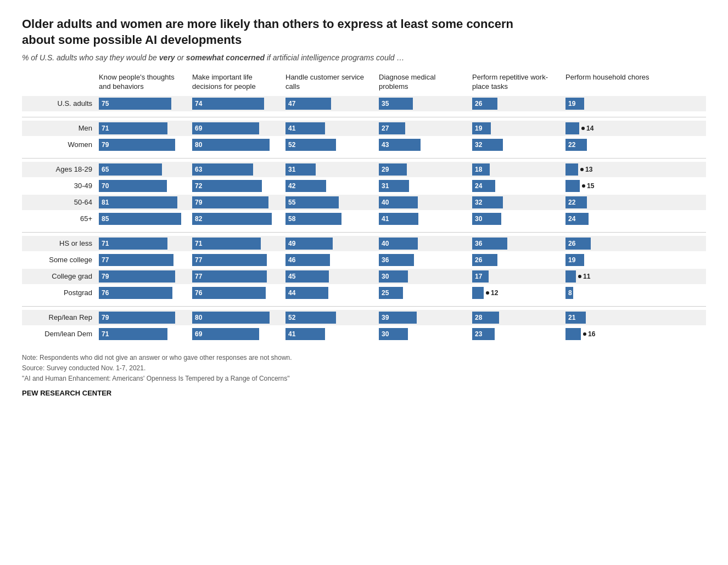 The width and height of the screenshot is (728, 565). Describe the element at coordinates (307, 276) in the screenshot. I see `bar: 45` at that location.